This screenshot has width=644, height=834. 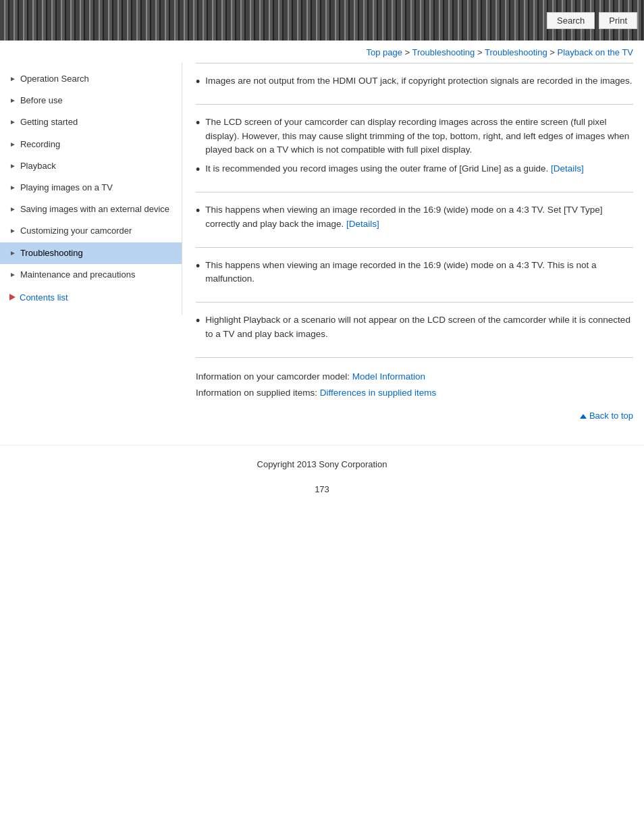 I want to click on supplied-info-link: Differences in supplied items, so click(x=378, y=393).